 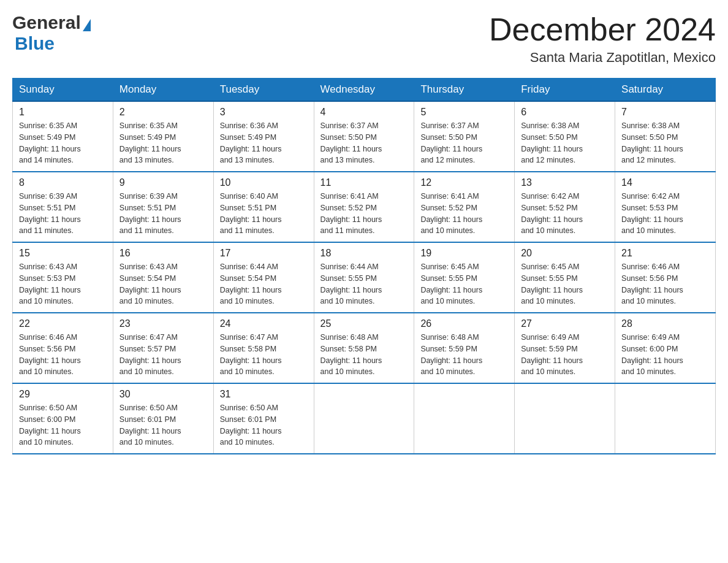 What do you see at coordinates (565, 183) in the screenshot?
I see `day-number: 13` at bounding box center [565, 183].